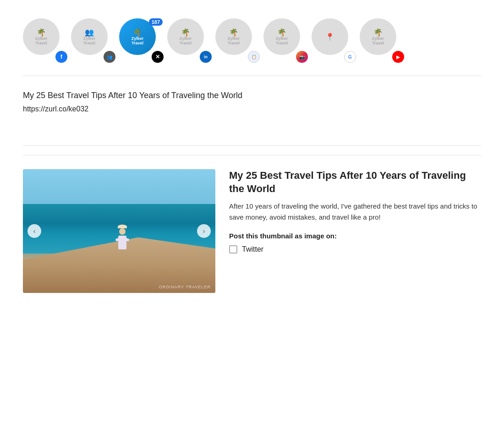 The height and width of the screenshot is (430, 504). What do you see at coordinates (350, 57) in the screenshot?
I see `google-badge-icon: G` at bounding box center [350, 57].